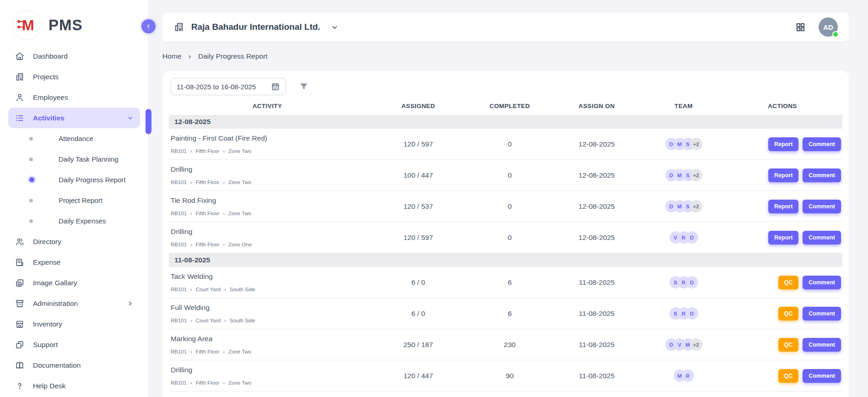 This screenshot has width=868, height=397. I want to click on team-member-avatar: R, so click(688, 375).